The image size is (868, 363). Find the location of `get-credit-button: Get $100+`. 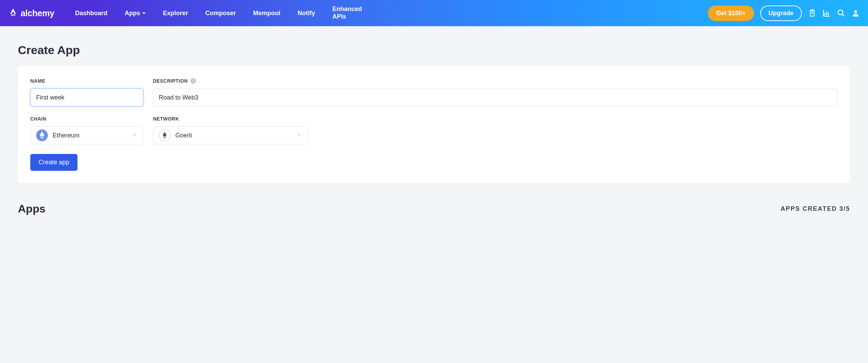

get-credit-button: Get $100+ is located at coordinates (731, 13).